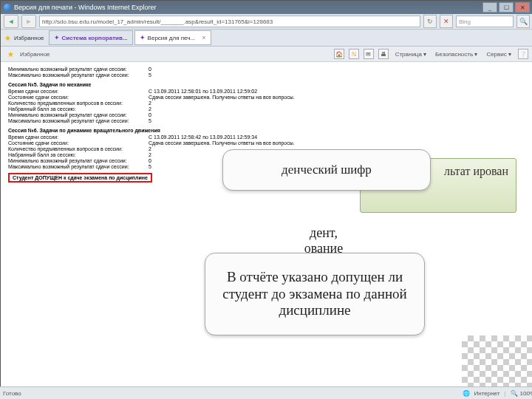 The height and width of the screenshot is (399, 532). Describe the element at coordinates (354, 54) in the screenshot. I see `rss-button: ℕ` at that location.